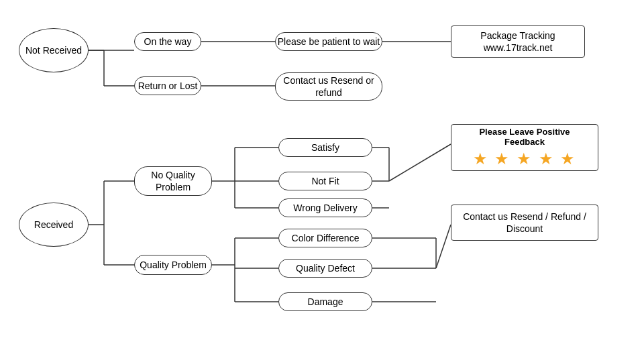 The height and width of the screenshot is (344, 644). I want to click on quality-problem-node: Quality Problem, so click(173, 265).